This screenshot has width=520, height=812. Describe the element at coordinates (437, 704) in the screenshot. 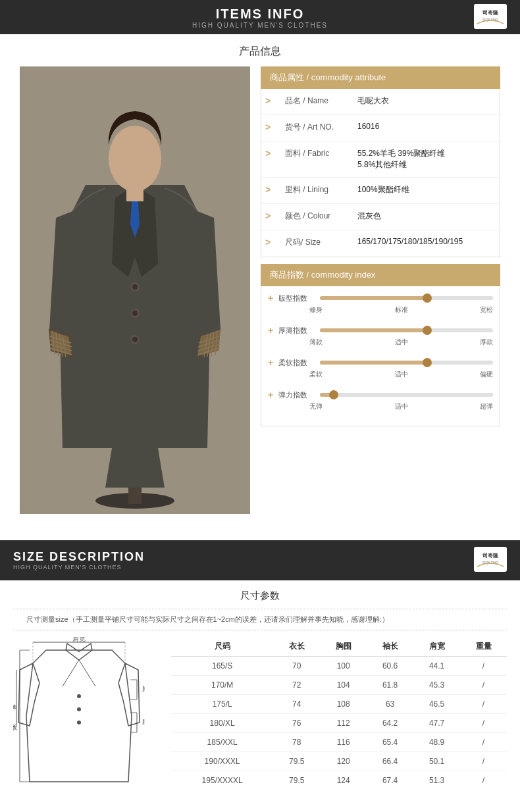

I see `table-cell: 46.5` at that location.